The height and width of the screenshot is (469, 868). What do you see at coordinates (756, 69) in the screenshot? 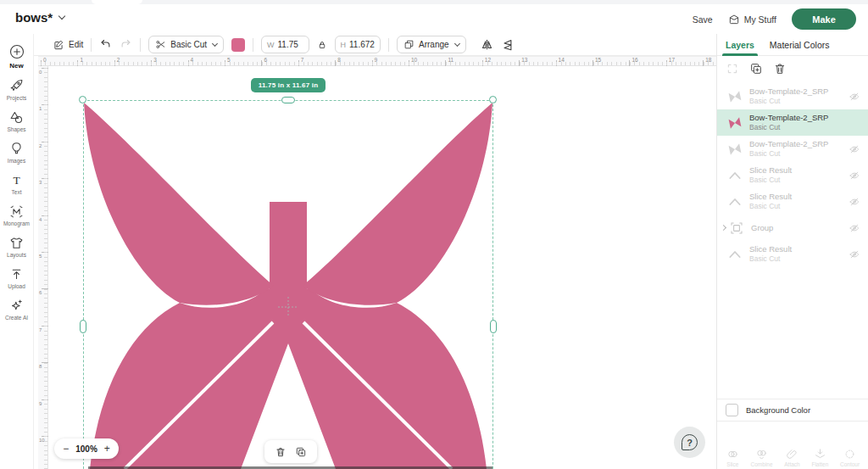
I see `duplicate-layer-button` at bounding box center [756, 69].